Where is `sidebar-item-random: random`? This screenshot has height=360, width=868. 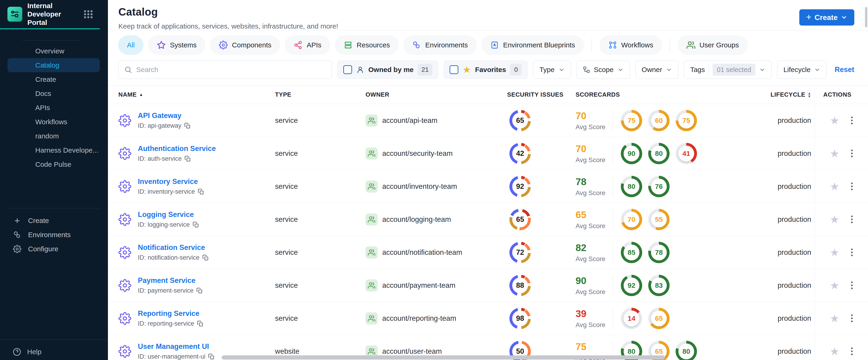 sidebar-item-random: random is located at coordinates (54, 136).